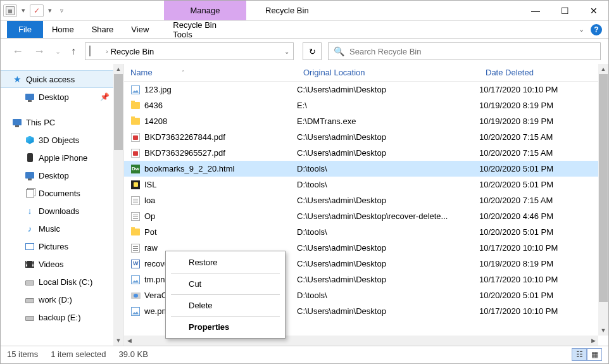  Describe the element at coordinates (149, 200) in the screenshot. I see `file-name: loa` at that location.